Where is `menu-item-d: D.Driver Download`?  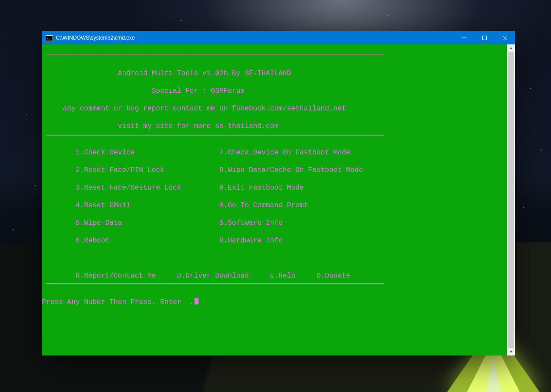 menu-item-d: D.Driver Download is located at coordinates (213, 276).